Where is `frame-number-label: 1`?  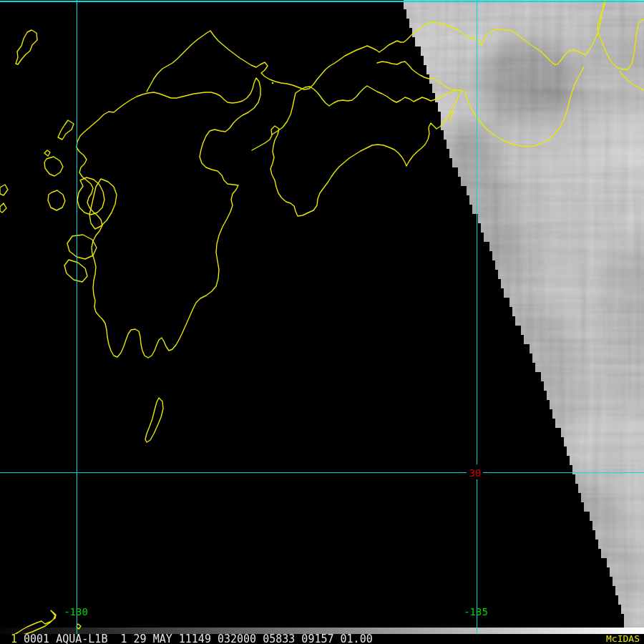 frame-number-label: 1 is located at coordinates (9, 639).